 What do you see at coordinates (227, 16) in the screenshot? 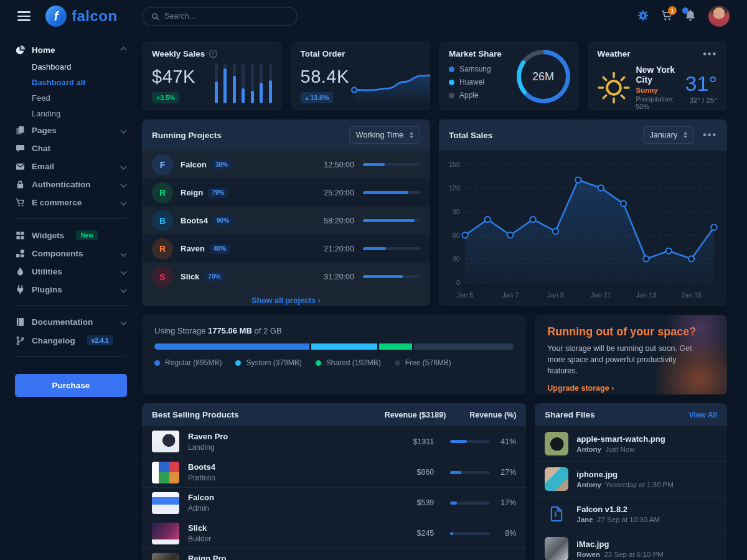
I see `search-input` at bounding box center [227, 16].